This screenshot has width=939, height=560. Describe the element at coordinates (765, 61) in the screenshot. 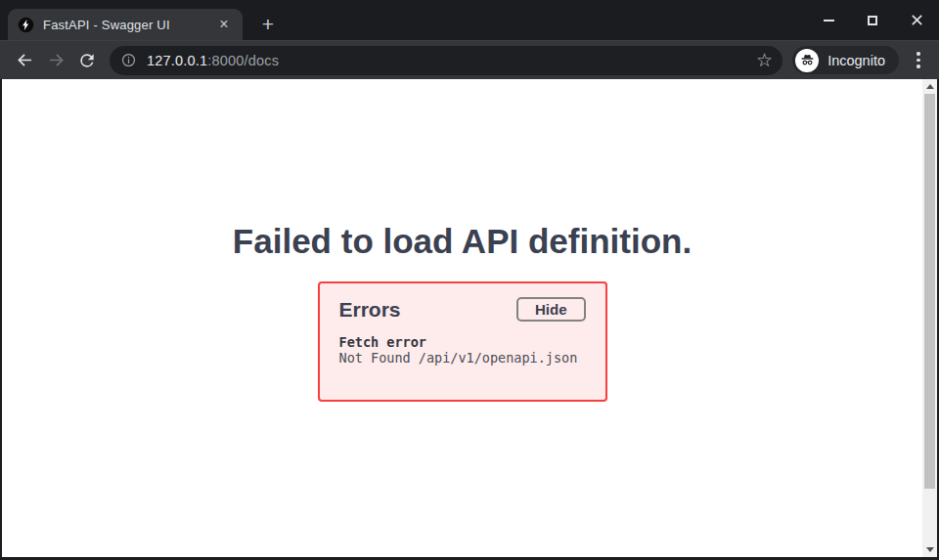

I see `bookmark-star-icon: ☆` at that location.